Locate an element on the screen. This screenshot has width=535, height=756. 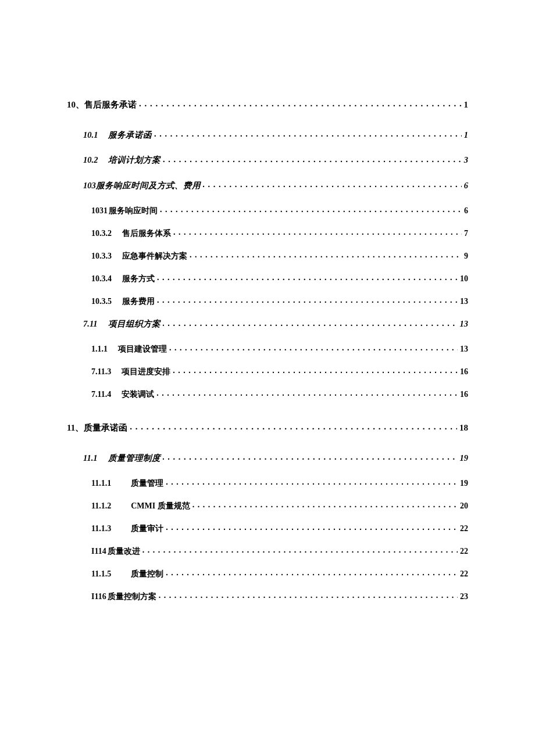
toc-entry: 7.11.3项目进度安排16 is located at coordinates (280, 372).